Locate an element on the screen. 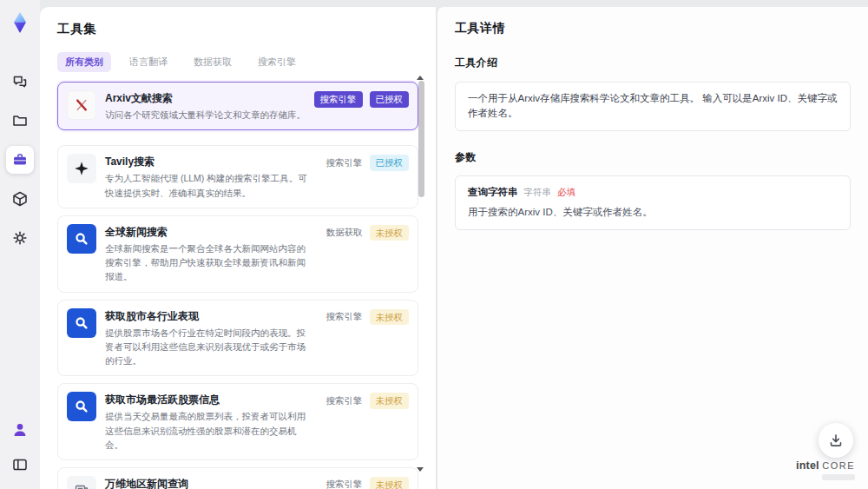  intel-core-logo: intel core is located at coordinates (825, 470).